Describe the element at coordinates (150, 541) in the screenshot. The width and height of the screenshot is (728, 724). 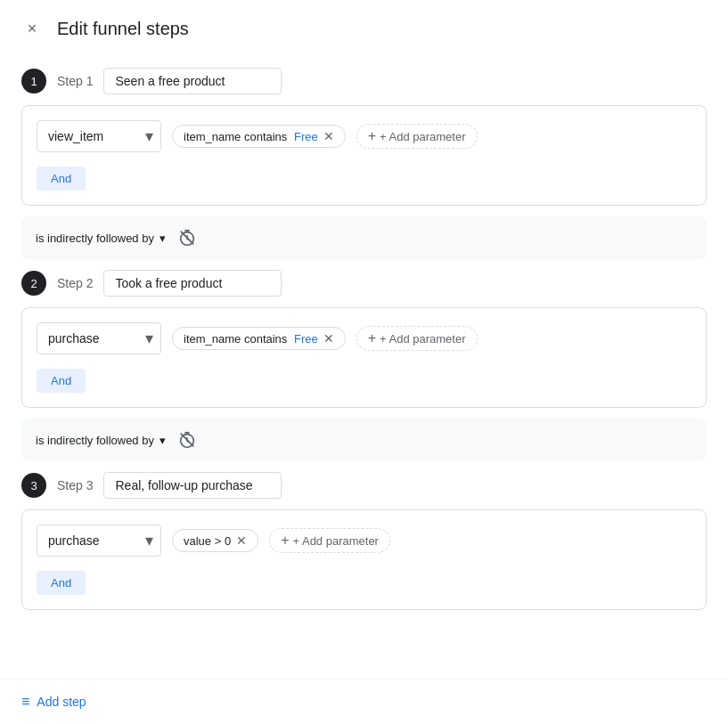
I see `step-3-chevron-icon: ▾` at that location.